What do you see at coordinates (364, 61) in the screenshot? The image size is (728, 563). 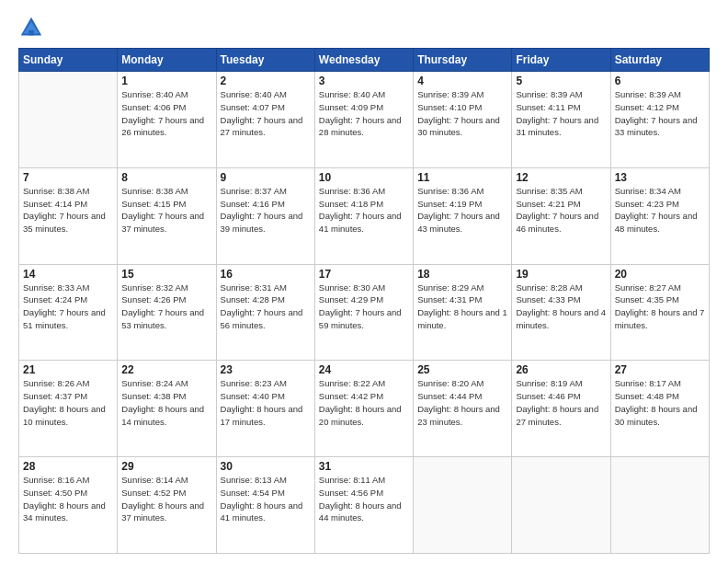 I see `weekday-header-row: SundayMondayTuesdayWednesdayThursdayFrid…` at bounding box center [364, 61].